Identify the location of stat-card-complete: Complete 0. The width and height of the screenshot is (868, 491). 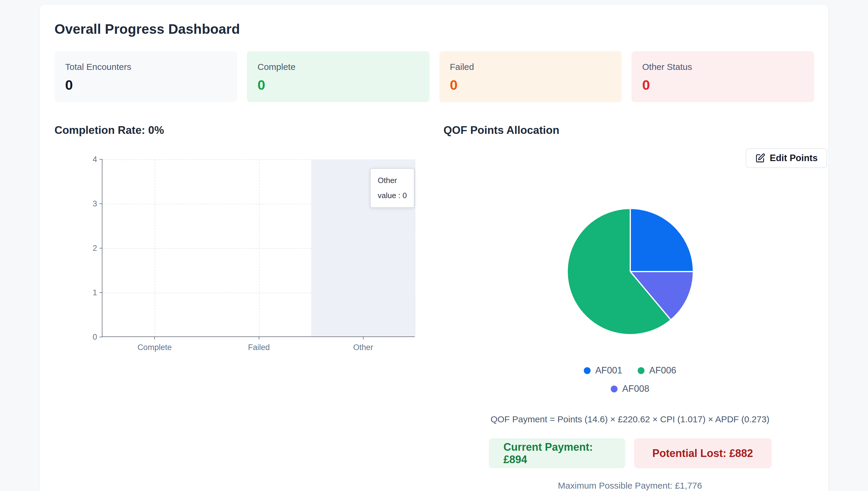
(338, 77).